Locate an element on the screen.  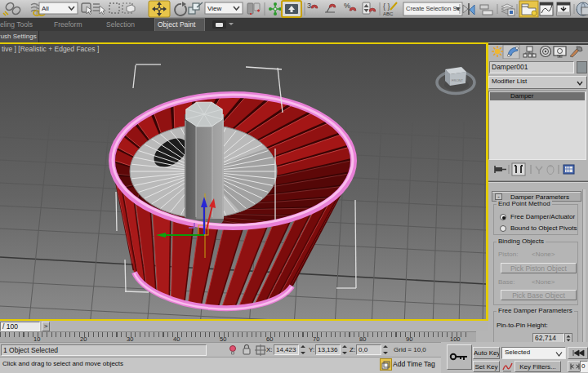
svg-text: ABC is located at coordinates (389, 14).